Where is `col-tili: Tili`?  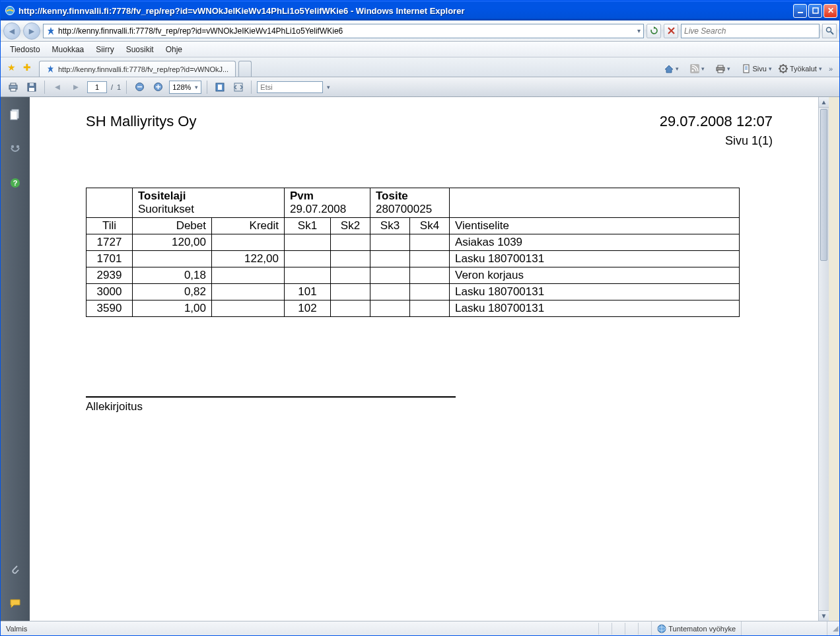
col-tili: Tili is located at coordinates (110, 226).